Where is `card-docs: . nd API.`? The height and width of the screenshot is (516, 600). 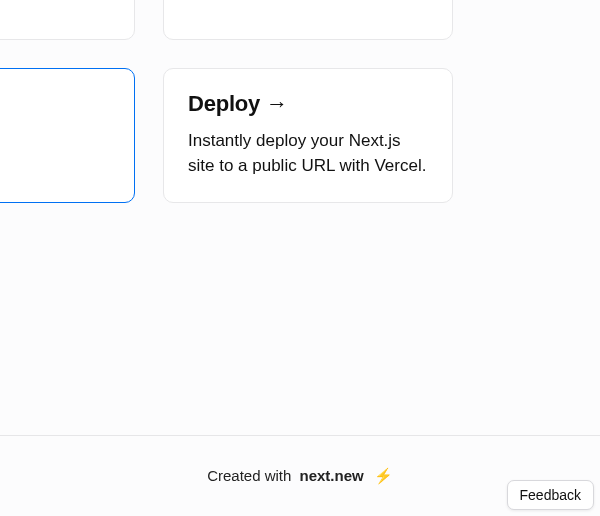
card-docs: . nd API. is located at coordinates (68, 20).